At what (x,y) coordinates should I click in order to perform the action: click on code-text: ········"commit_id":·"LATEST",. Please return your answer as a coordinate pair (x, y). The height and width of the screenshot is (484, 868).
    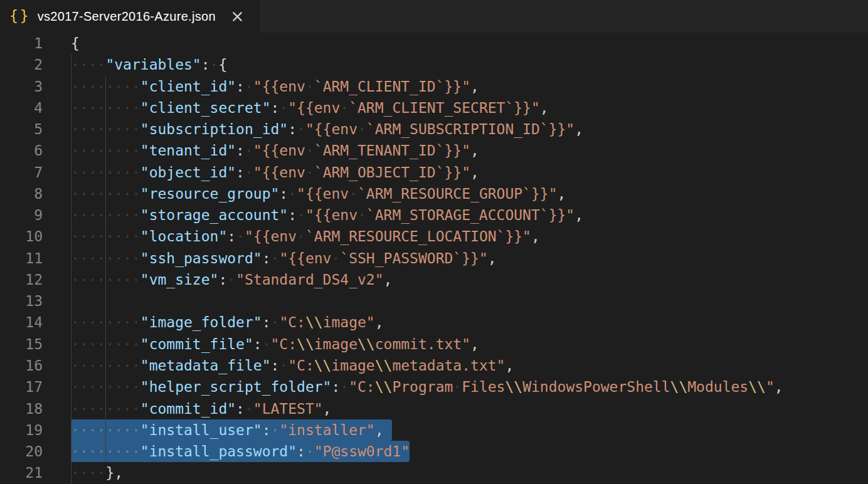
    Looking at the image, I should click on (201, 409).